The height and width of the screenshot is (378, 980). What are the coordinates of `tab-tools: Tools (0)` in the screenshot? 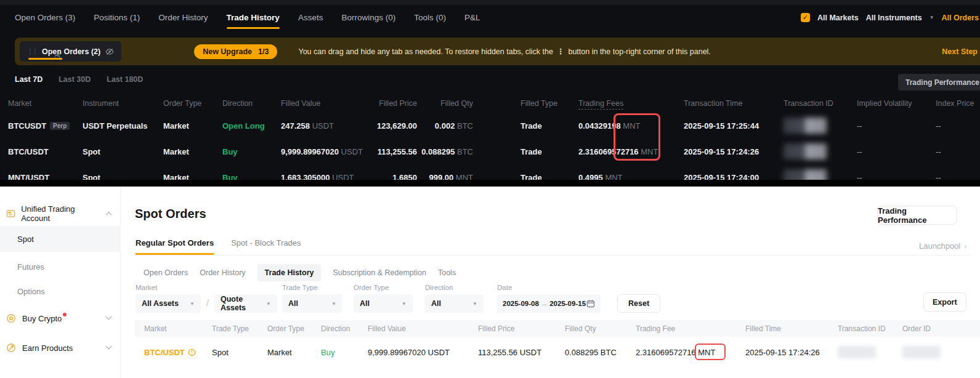 It's located at (430, 17).